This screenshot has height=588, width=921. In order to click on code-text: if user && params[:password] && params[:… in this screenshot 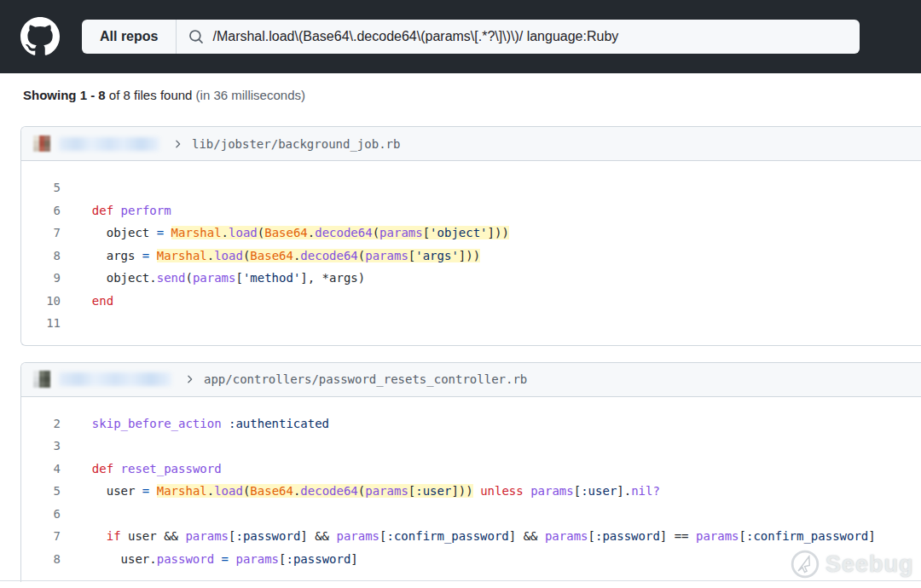, I will do `click(477, 537)`.